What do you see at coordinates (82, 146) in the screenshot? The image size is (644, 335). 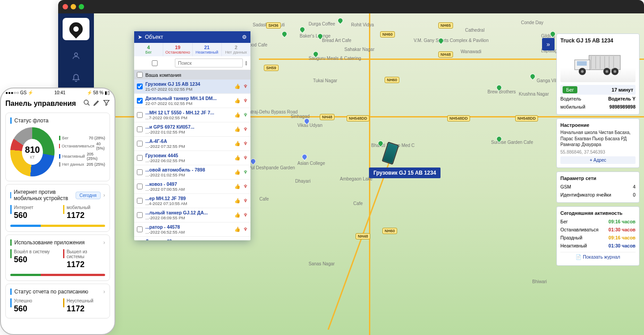 I see `legend-item: Останавливаться40 (5%)` at bounding box center [82, 146].